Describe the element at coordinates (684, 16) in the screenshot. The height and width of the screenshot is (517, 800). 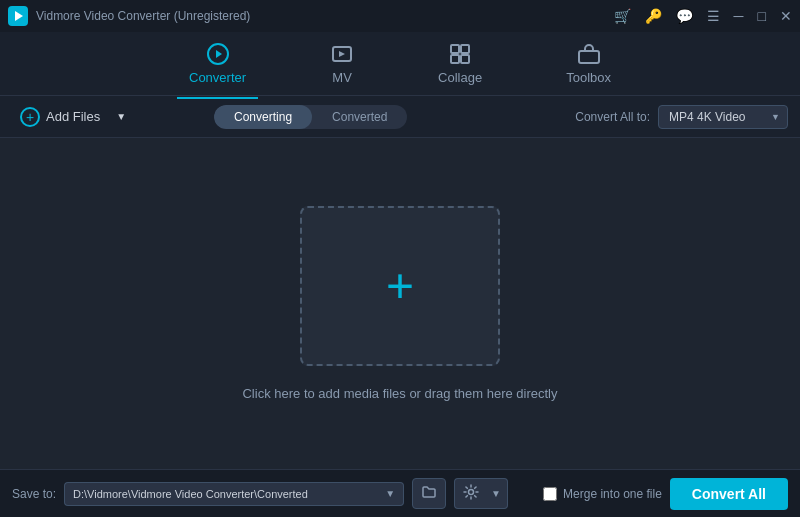
I see `chat-icon: 💬` at that location.